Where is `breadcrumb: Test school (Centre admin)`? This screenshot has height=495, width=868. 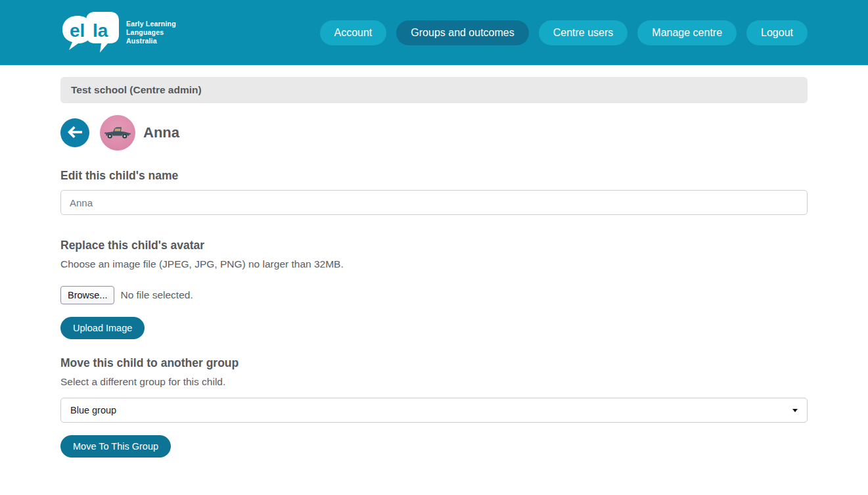 breadcrumb: Test school (Centre admin) is located at coordinates (434, 90).